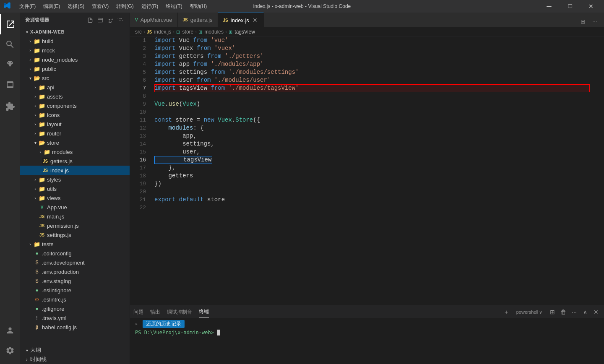 The width and height of the screenshot is (604, 364). Describe the element at coordinates (75, 318) in the screenshot. I see `tree-item-travis: ! .travis.yml` at that location.